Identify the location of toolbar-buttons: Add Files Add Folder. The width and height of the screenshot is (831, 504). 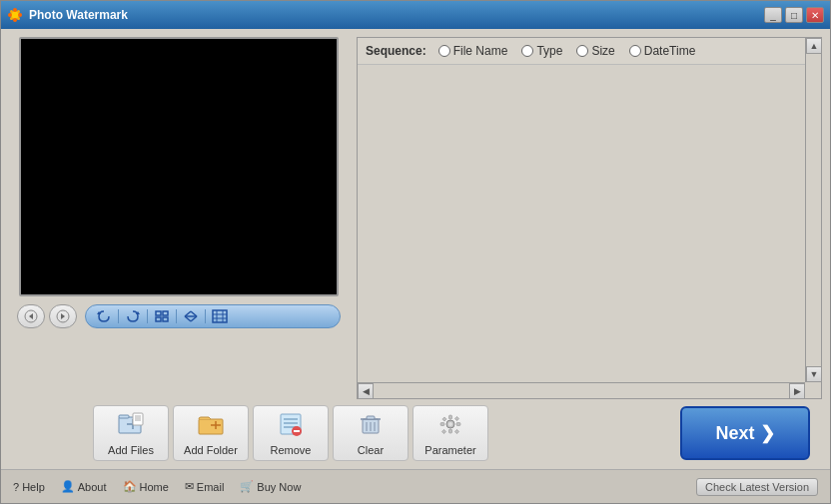
(291, 433).